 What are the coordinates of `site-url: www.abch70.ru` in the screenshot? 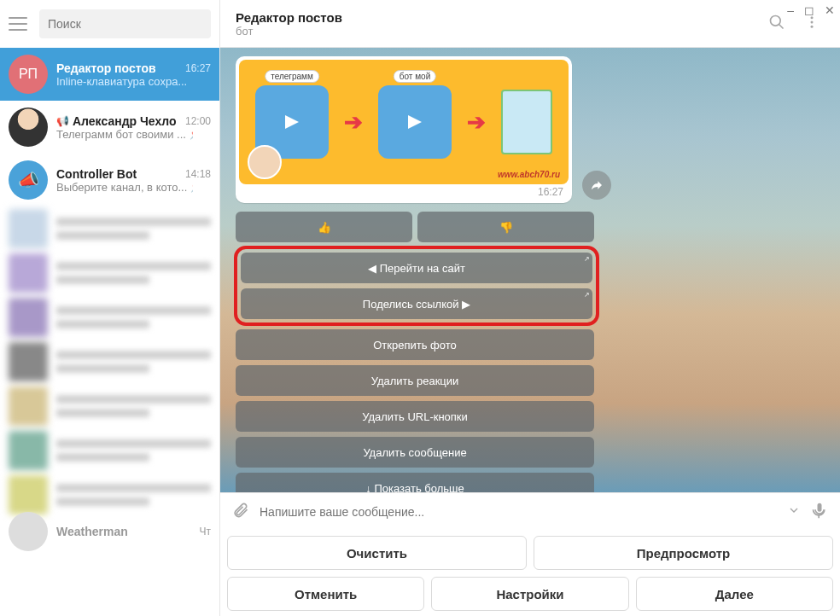 It's located at (529, 174).